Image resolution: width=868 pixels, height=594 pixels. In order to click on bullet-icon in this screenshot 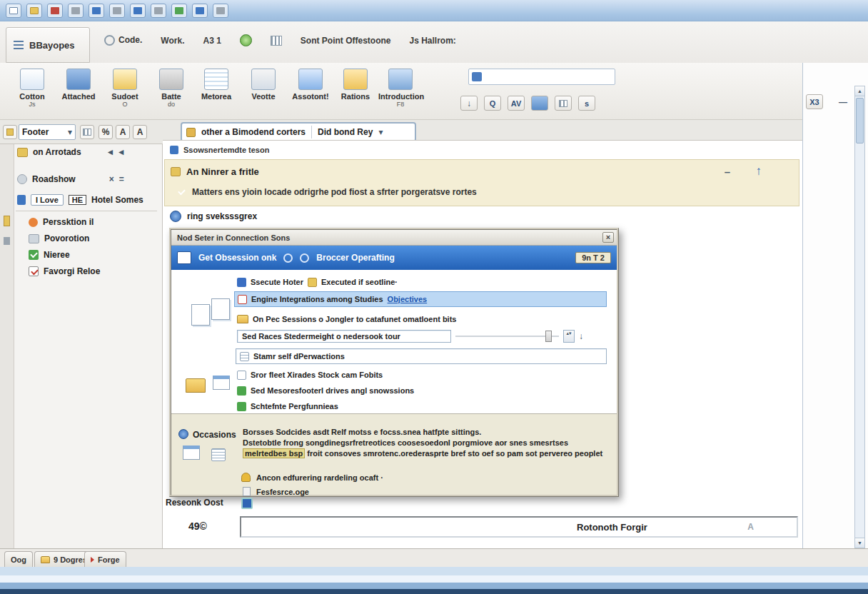, I will do `click(241, 283)`.